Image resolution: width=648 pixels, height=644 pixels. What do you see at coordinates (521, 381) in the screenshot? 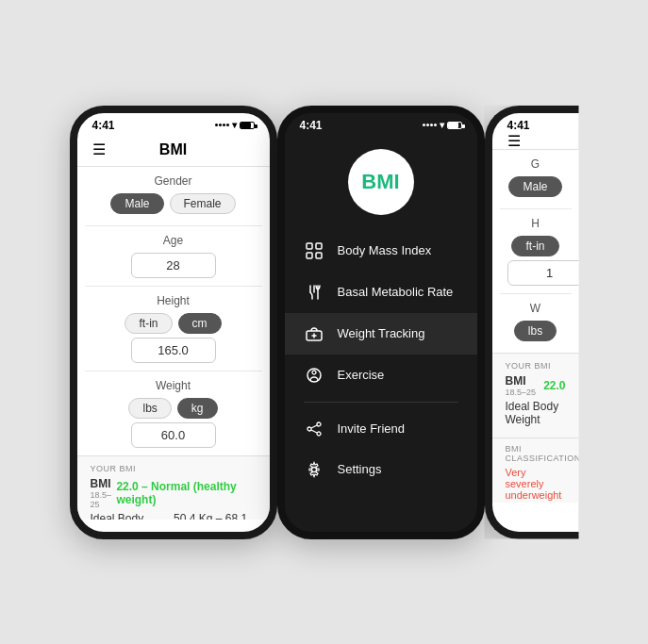
I see `bmi-label-3: BMI` at bounding box center [521, 381].